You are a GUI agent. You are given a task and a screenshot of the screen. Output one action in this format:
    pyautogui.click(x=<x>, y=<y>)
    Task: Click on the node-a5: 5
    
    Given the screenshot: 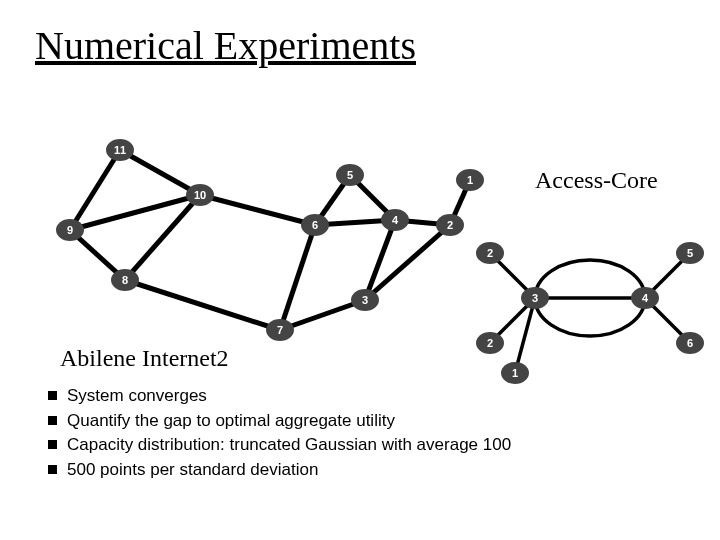 What is the action you would take?
    pyautogui.click(x=690, y=253)
    